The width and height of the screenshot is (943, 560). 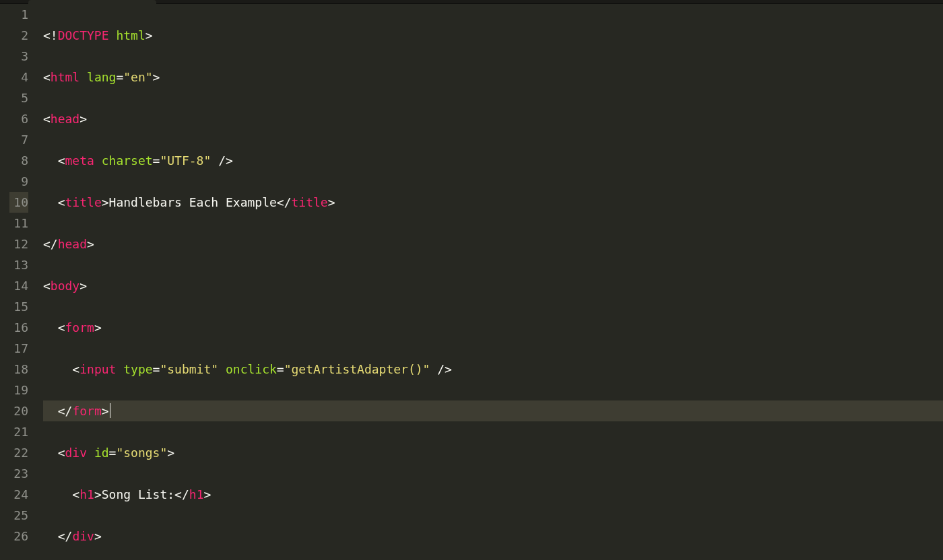 I want to click on code-line: <input type="submit" onclick="getArtistA…, so click(x=493, y=369).